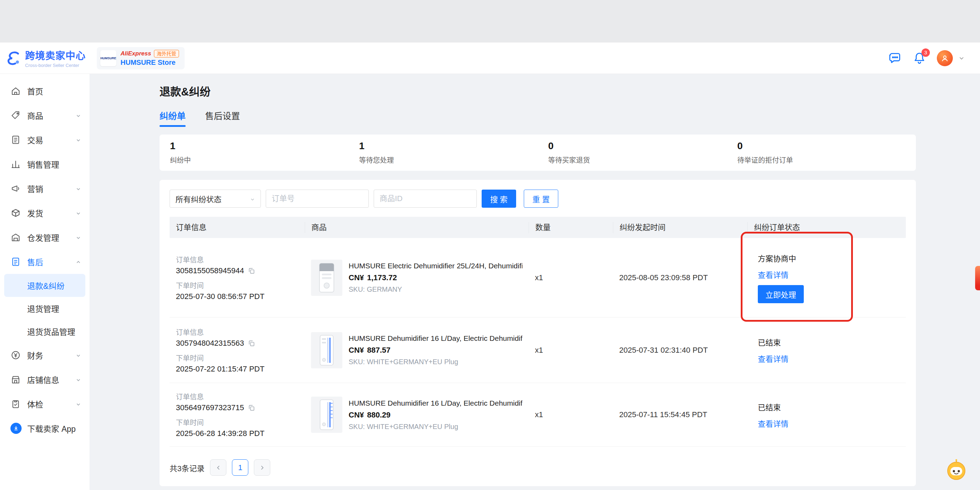 This screenshot has width=980, height=490. Describe the element at coordinates (187, 468) in the screenshot. I see `record-count: 共3条记录` at that location.